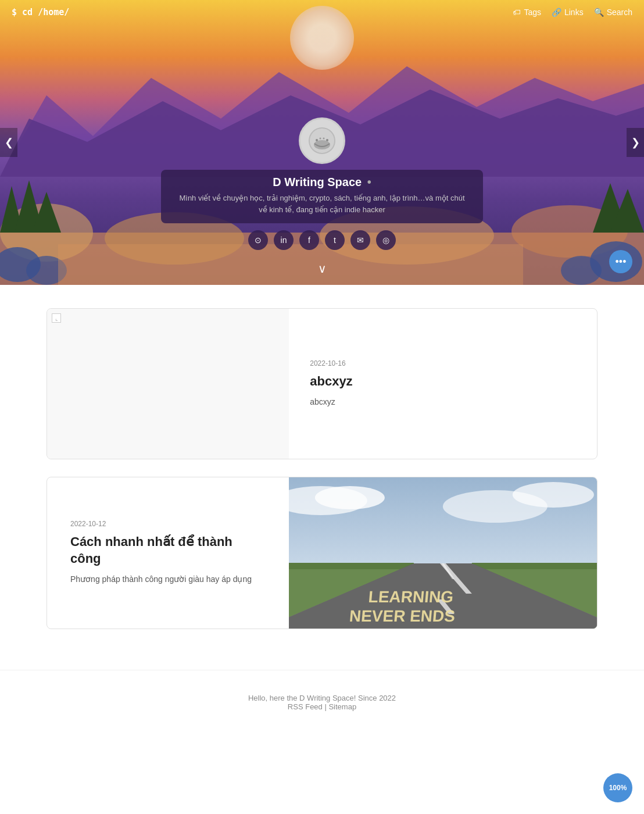 This screenshot has width=644, height=814. What do you see at coordinates (56, 318) in the screenshot?
I see `broken-image-icon: ⌞` at bounding box center [56, 318].